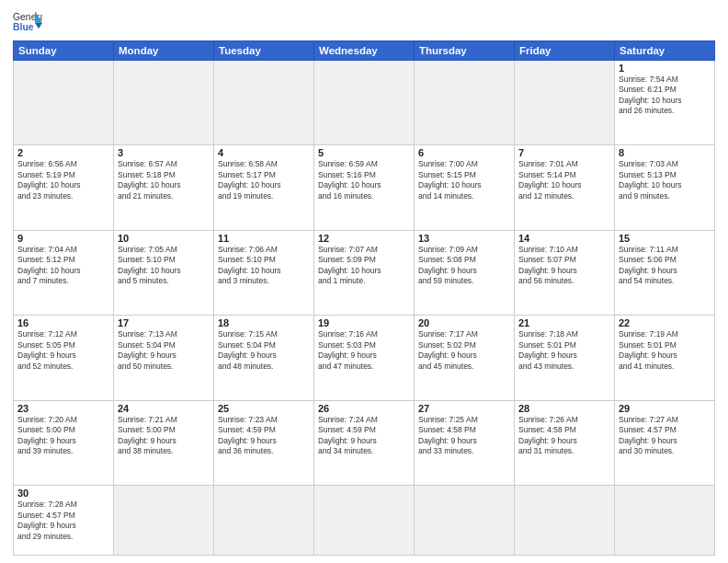 Image resolution: width=728 pixels, height=563 pixels. I want to click on calendar-day-cell: 16Sunrise: 7:12 AM Sunset: 5:05 PM Dayli…, so click(64, 358).